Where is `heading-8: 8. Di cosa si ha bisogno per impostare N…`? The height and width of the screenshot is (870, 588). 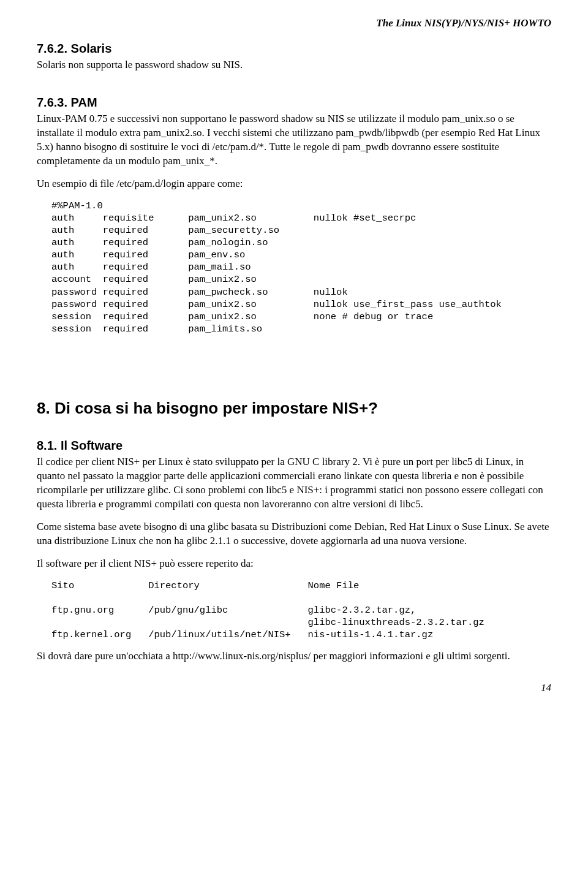 heading-8: 8. Di cosa si ha bisogno per impostare N… is located at coordinates (294, 408).